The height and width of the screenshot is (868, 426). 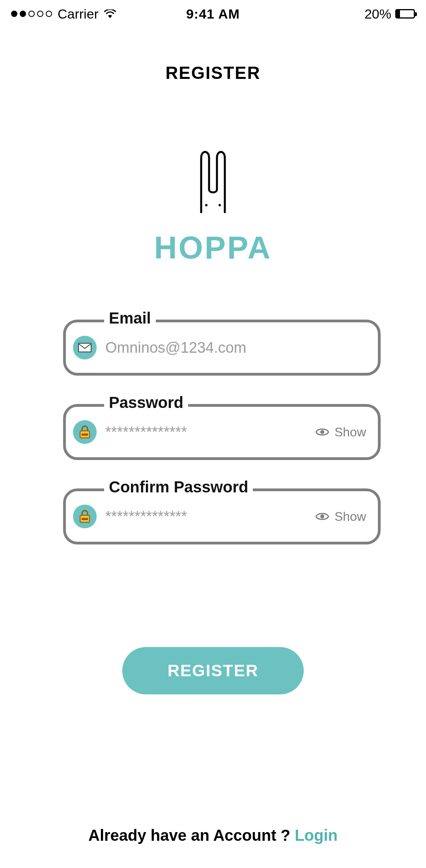 I want to click on battery-percent: 20%, so click(x=378, y=14).